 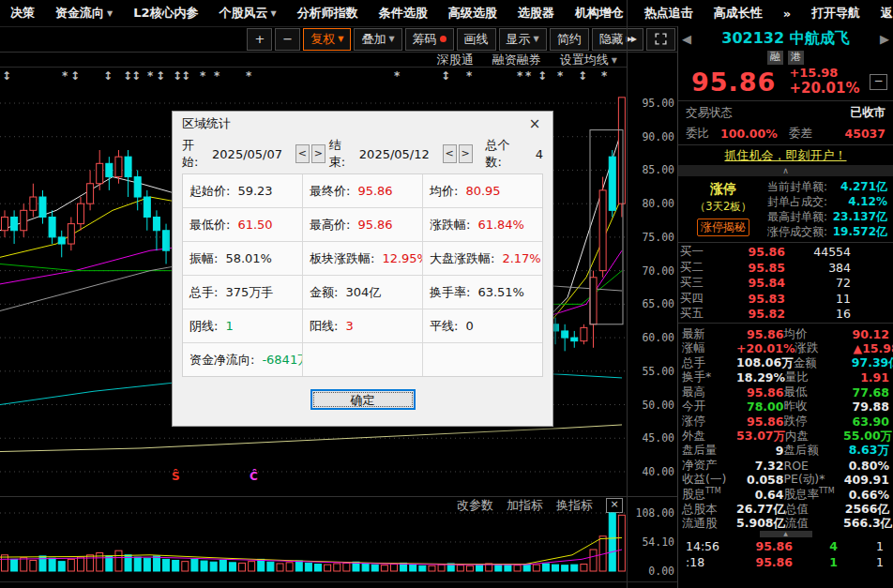 I want to click on stat-value: 304亿, so click(x=363, y=293).